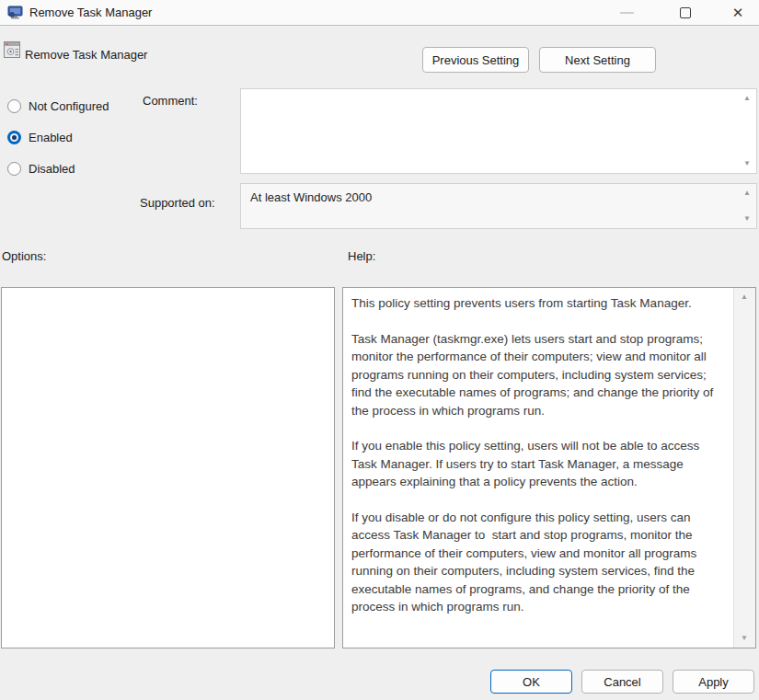 The image size is (759, 700). Describe the element at coordinates (738, 13) in the screenshot. I see `close-icon: ✕` at that location.